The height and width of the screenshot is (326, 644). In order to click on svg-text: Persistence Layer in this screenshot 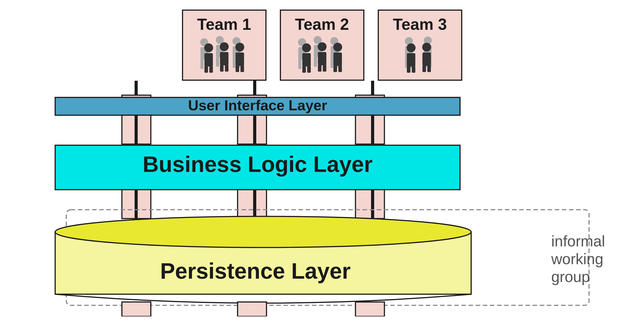, I will do `click(255, 271)`.